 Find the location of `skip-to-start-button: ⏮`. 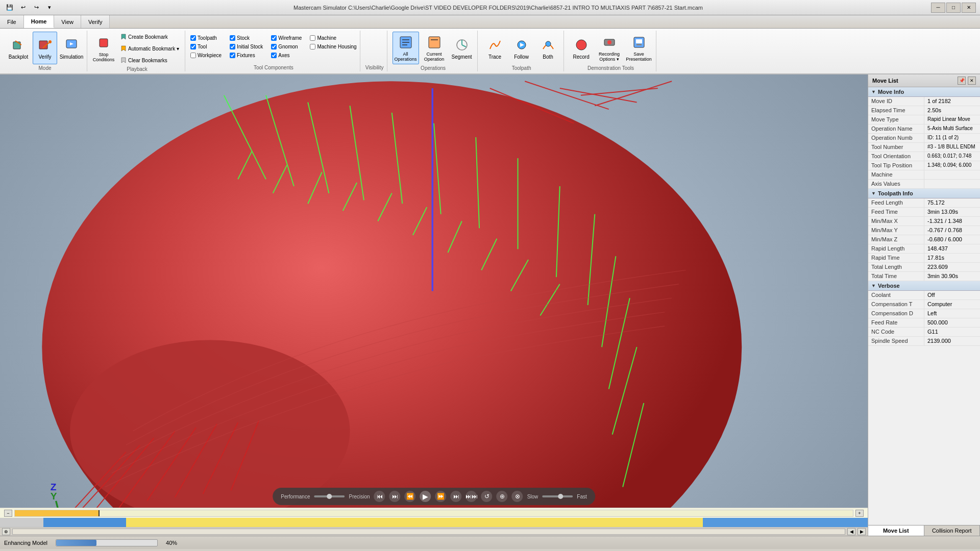

skip-to-start-button: ⏮ is located at coordinates (380, 496).